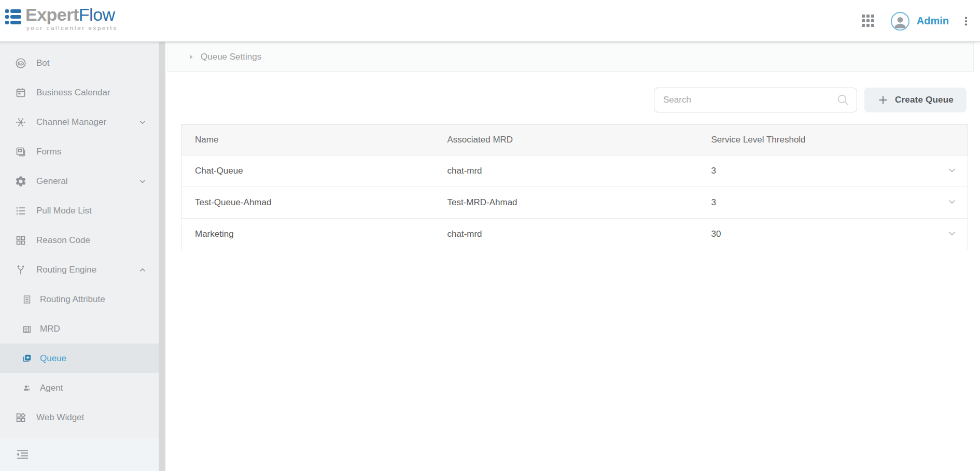  I want to click on search-icon, so click(843, 100).